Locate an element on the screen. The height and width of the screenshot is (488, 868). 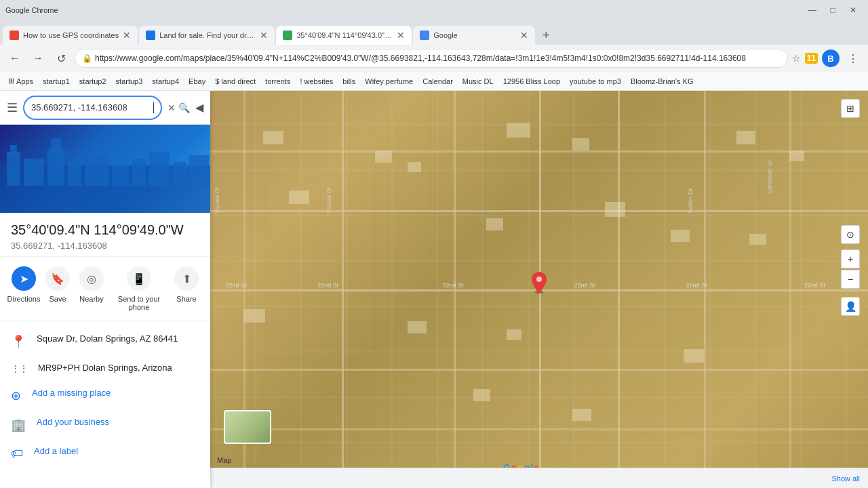
tab-4: Google ✕ is located at coordinates (474, 35).